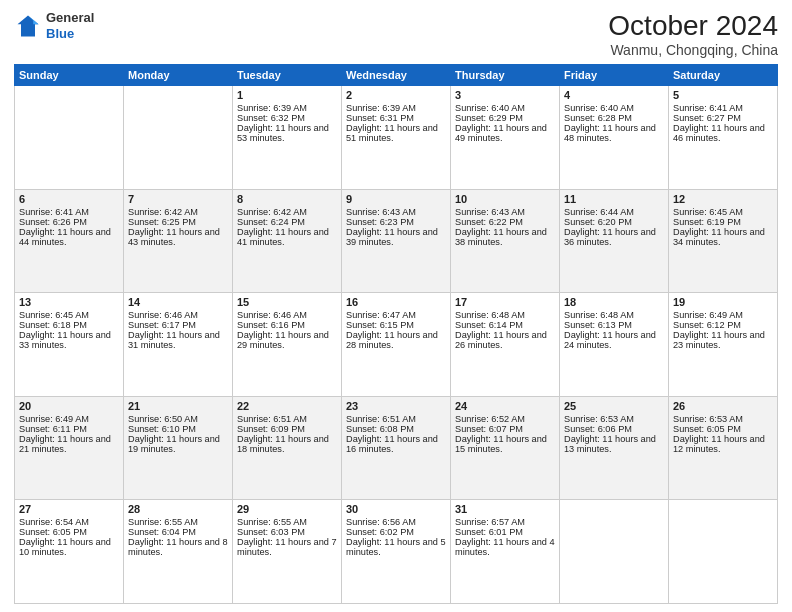 This screenshot has width=792, height=612. I want to click on logo-blue: Blue, so click(60, 34).